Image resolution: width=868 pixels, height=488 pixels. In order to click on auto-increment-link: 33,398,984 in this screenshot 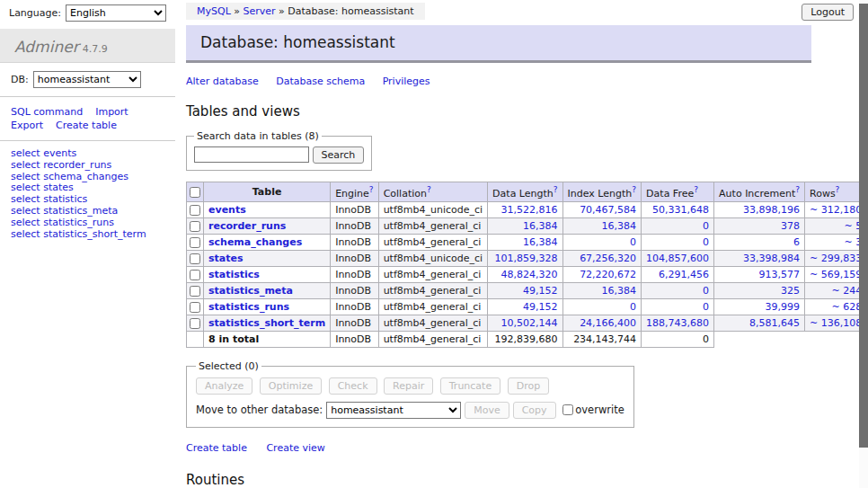, I will do `click(771, 259)`.